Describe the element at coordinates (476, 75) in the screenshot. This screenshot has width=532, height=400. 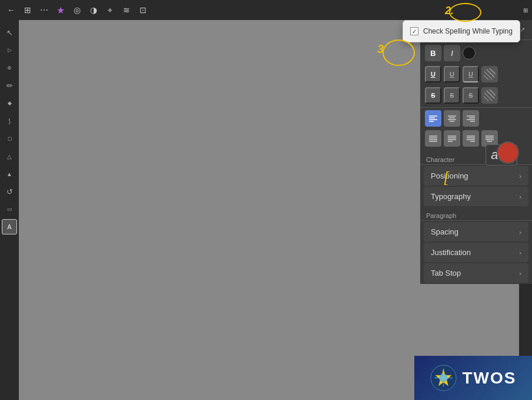
I see `underline-row: U U U` at that location.